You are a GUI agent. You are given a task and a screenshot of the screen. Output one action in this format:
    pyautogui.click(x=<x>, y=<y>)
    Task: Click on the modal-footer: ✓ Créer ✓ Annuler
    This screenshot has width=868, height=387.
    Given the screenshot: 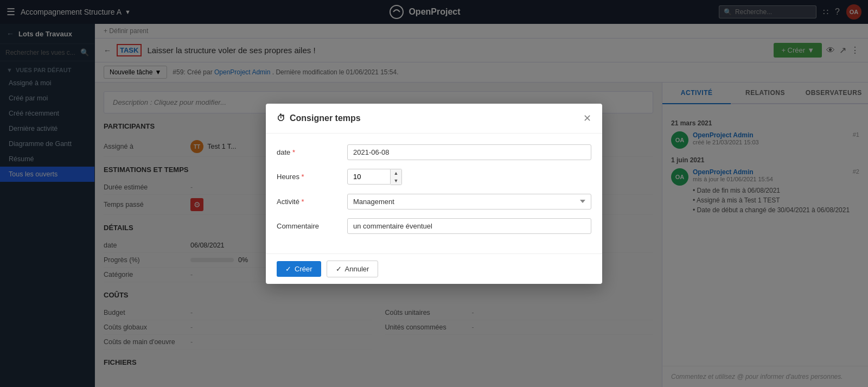 What is the action you would take?
    pyautogui.click(x=434, y=269)
    